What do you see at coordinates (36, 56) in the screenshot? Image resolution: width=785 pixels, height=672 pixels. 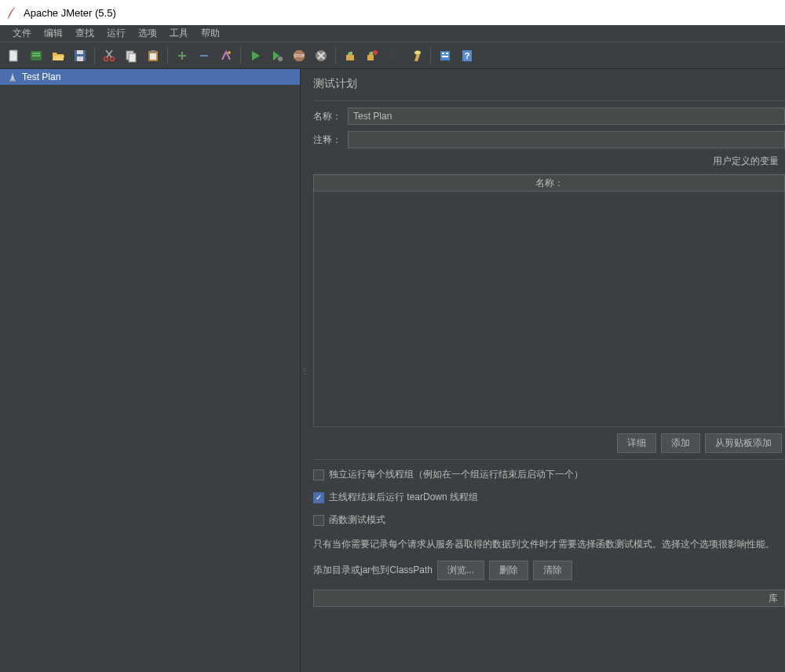 I see `templates-icon` at bounding box center [36, 56].